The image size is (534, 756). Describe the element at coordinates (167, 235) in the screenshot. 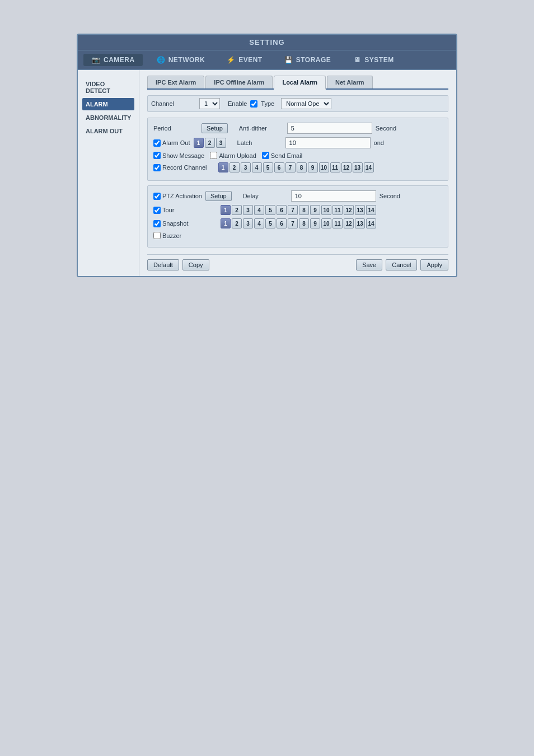

I see `buzzer-label: Buzzer` at that location.